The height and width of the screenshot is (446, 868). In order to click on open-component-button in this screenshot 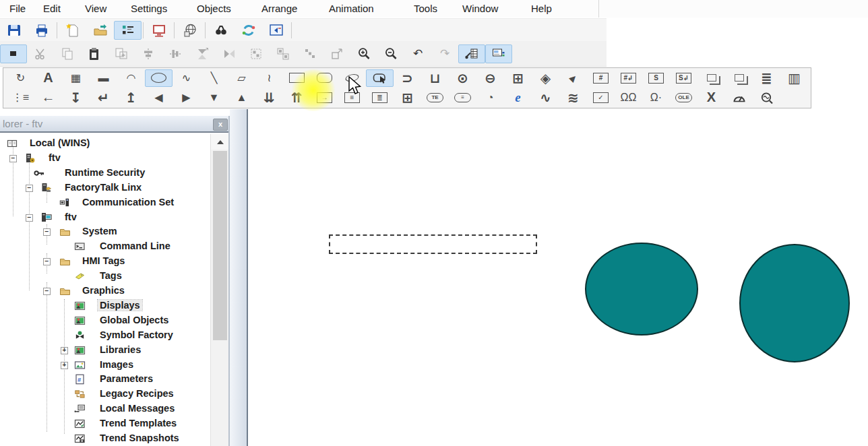, I will do `click(100, 30)`.